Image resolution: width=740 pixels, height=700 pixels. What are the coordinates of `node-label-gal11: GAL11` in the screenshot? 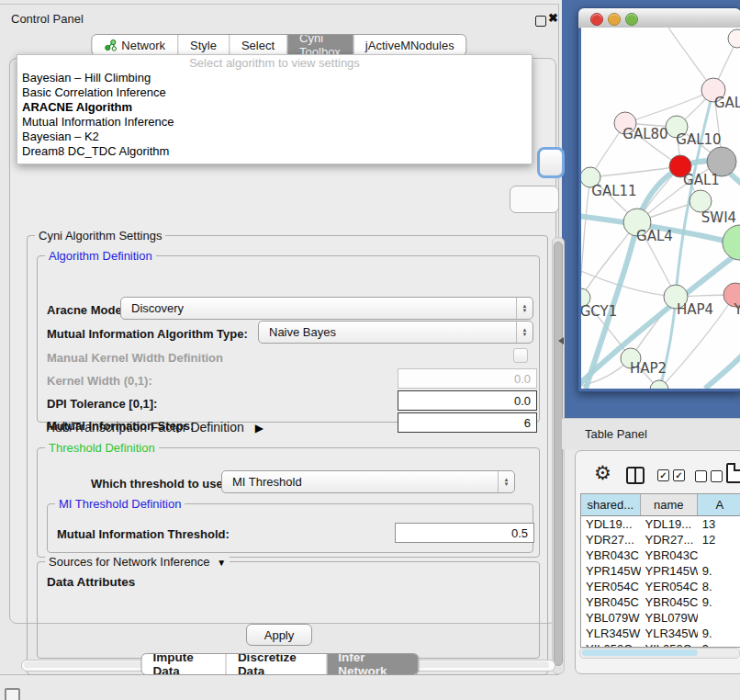 It's located at (613, 191).